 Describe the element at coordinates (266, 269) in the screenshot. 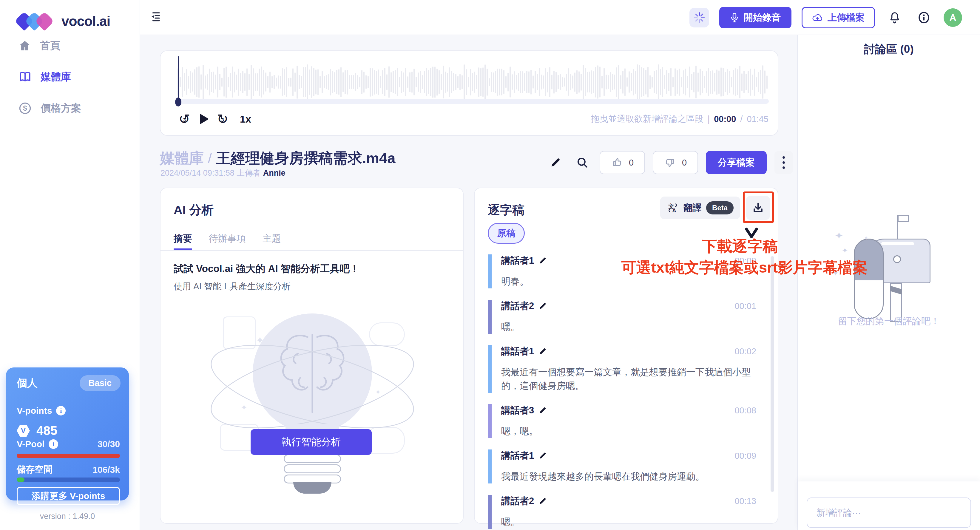

I see `ai-empty-headline: 試試 Vocol.ai 強大的 AI 智能分析工具吧！` at that location.